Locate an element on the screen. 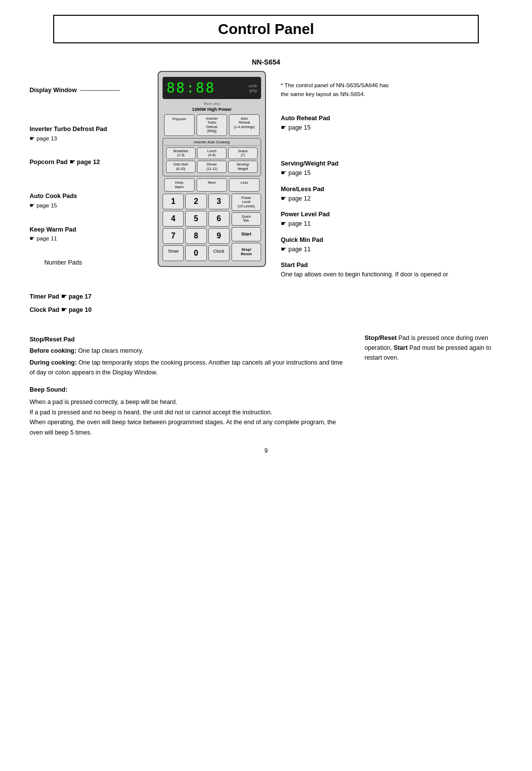  inverter-turbo-button: Inverter Turbo Defrost (lb/kg) is located at coordinates (212, 125).